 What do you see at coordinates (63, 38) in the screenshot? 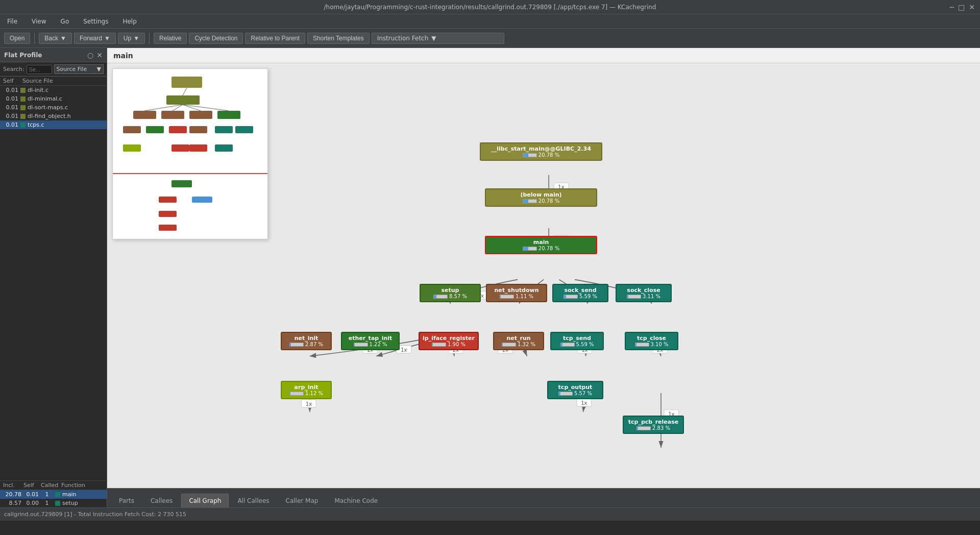
I see `back-arrow-icon: ▼` at bounding box center [63, 38].